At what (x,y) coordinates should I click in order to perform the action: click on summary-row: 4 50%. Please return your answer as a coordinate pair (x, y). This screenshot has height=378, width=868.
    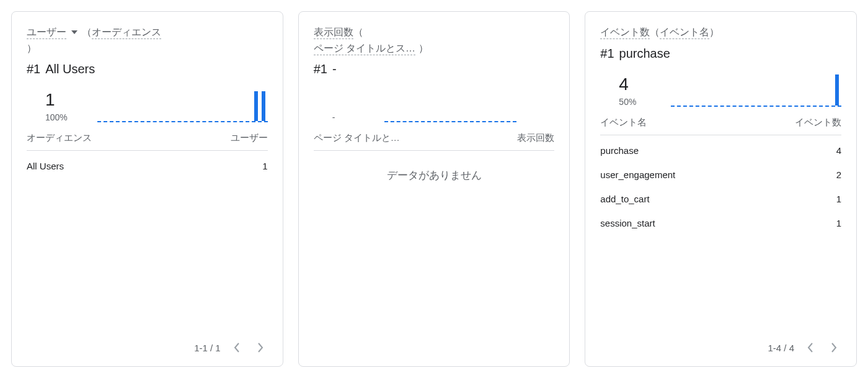
    Looking at the image, I should click on (720, 85).